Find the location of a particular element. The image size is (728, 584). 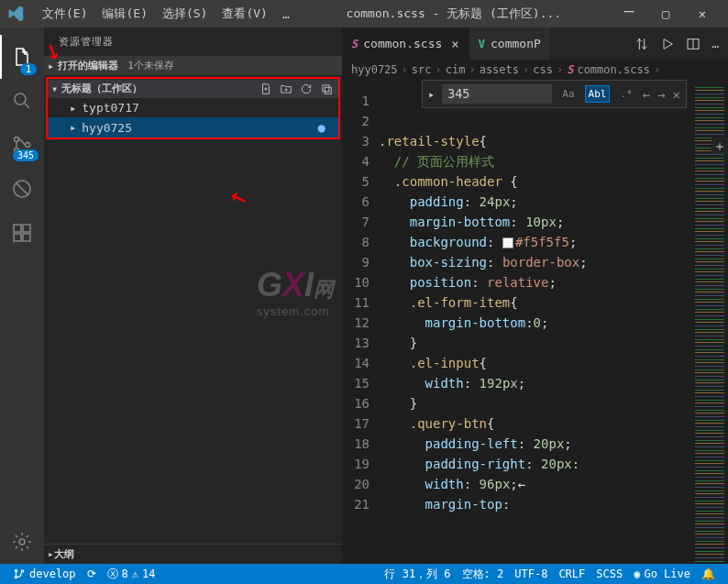

crumb: assets is located at coordinates (499, 70).